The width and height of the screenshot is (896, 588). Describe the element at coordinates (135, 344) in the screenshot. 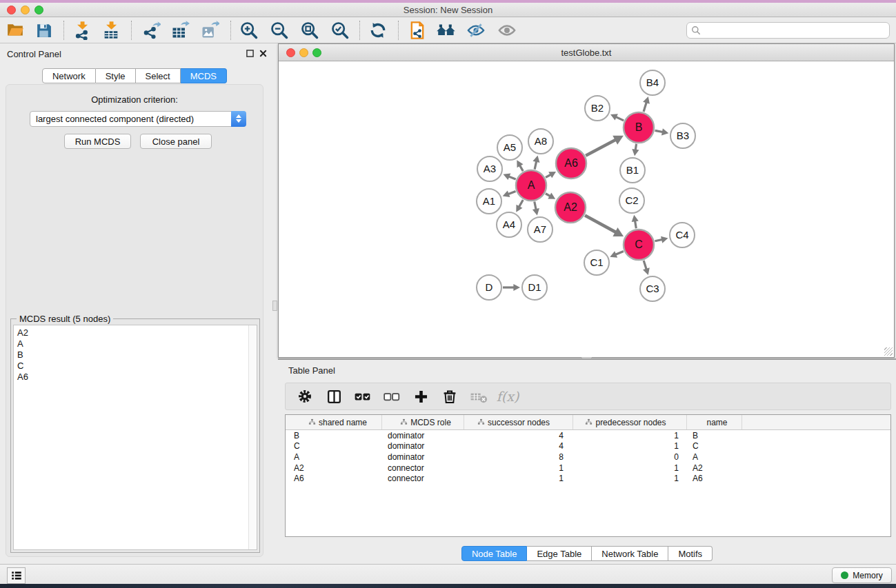

I see `mcds-result-item: A` at that location.